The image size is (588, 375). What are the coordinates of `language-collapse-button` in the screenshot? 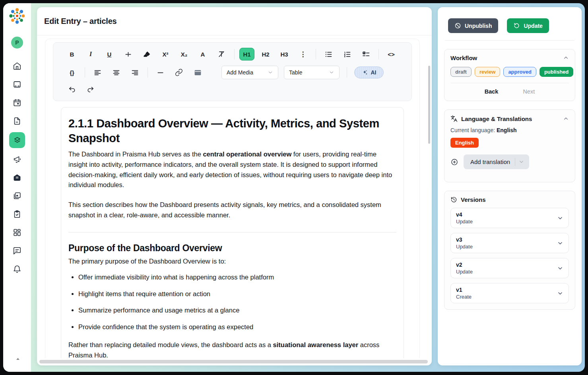 It's located at (566, 119).